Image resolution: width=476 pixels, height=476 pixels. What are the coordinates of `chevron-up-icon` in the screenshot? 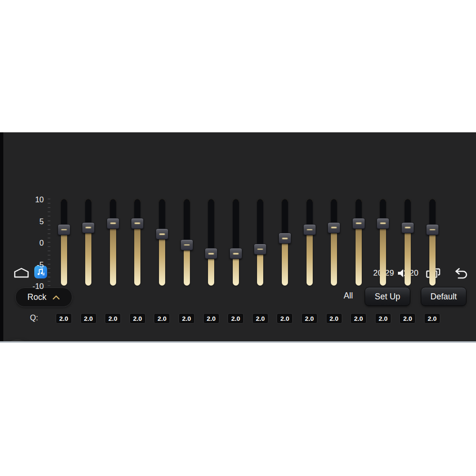 It's located at (56, 298).